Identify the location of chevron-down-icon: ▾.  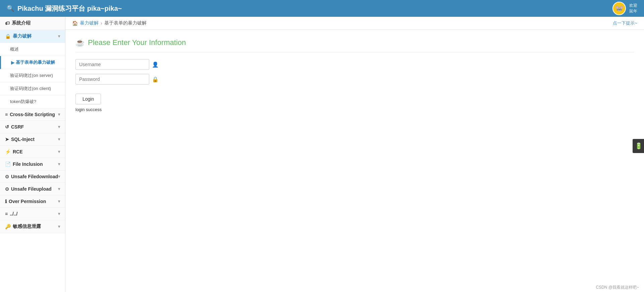
(59, 36).